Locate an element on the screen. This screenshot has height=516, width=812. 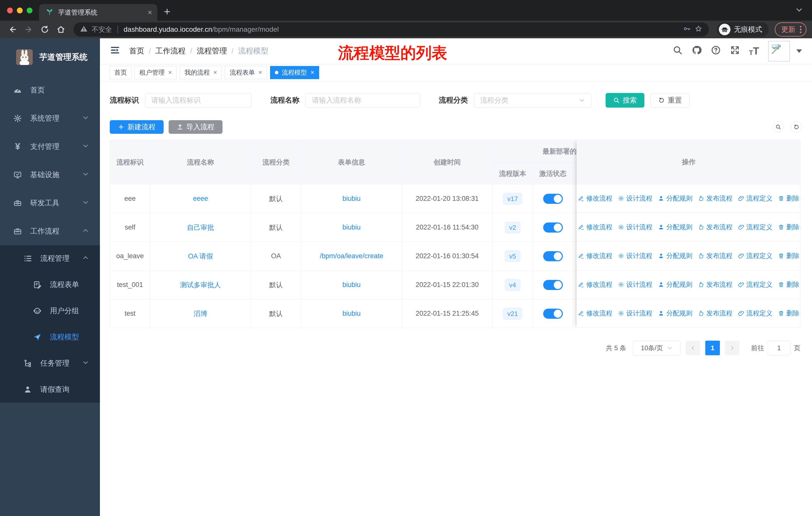
search-icon is located at coordinates (677, 51).